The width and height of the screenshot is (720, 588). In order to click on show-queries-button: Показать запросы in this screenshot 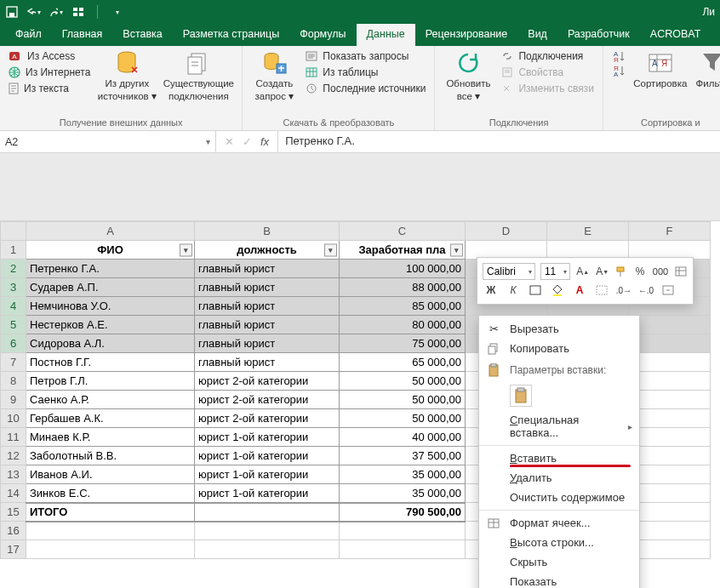, I will do `click(366, 56)`.